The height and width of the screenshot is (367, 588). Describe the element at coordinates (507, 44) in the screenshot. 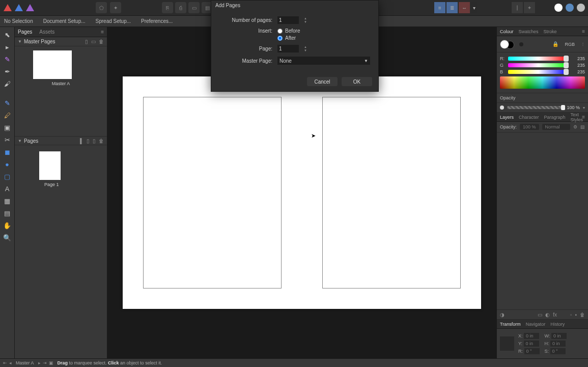

I see `color-swatches` at that location.